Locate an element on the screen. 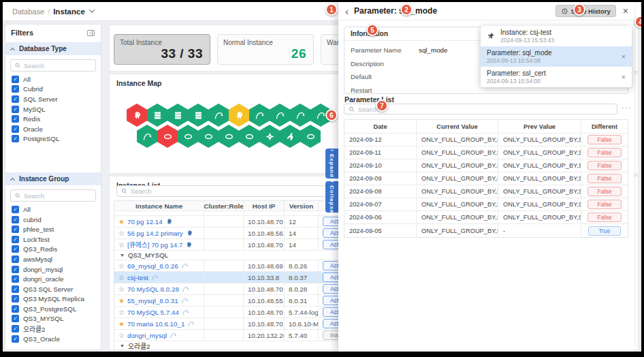 The height and width of the screenshot is (357, 644). filter-section-header-0: Database Type is located at coordinates (53, 49).